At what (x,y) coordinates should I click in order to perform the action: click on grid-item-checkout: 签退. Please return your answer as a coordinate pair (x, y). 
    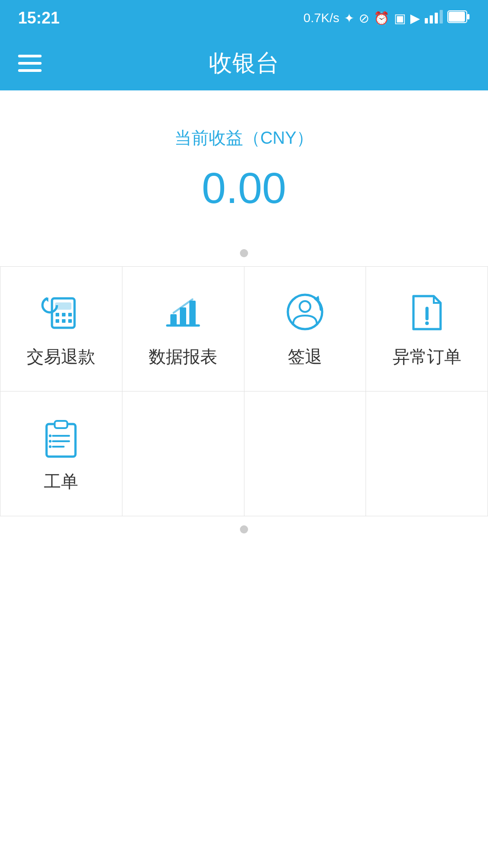
    Looking at the image, I should click on (305, 329).